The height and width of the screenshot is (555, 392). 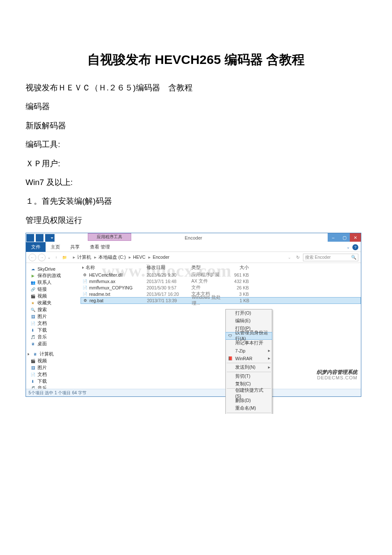 I want to click on file-row: ⚙reg.bat2013/7/1 13:39Windows 批处理...1 KB, so click(x=221, y=301).